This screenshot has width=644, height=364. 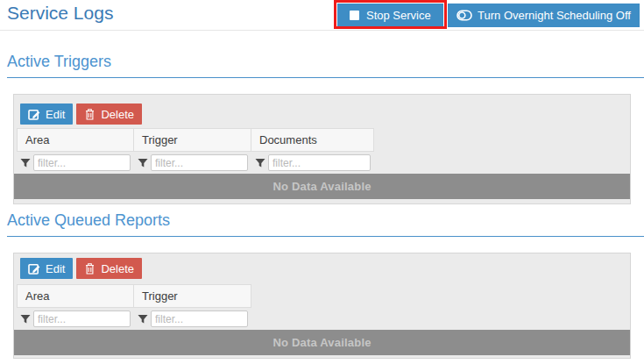 What do you see at coordinates (322, 267) in the screenshot?
I see `active-queued-reports-toolbar: Edit Delete` at bounding box center [322, 267].